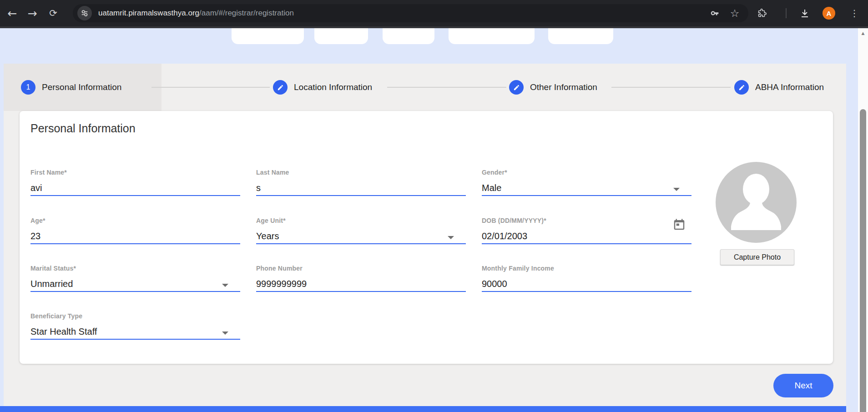 The image size is (868, 412). I want to click on calendar-icon, so click(679, 226).